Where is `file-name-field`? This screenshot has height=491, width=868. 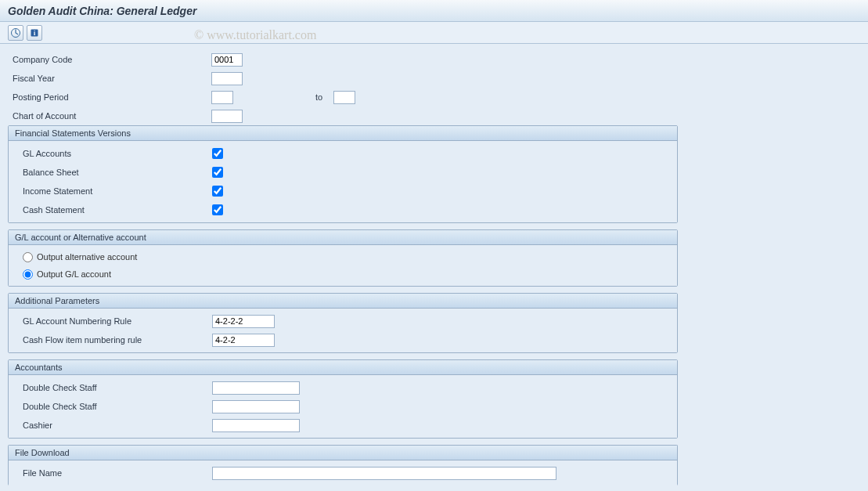 file-name-field is located at coordinates (384, 473).